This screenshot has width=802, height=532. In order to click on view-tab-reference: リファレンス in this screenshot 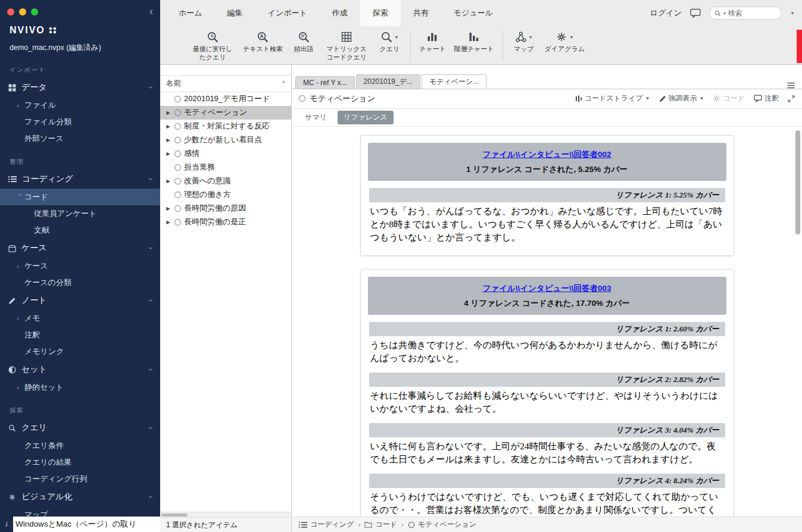, I will do `click(366, 118)`.